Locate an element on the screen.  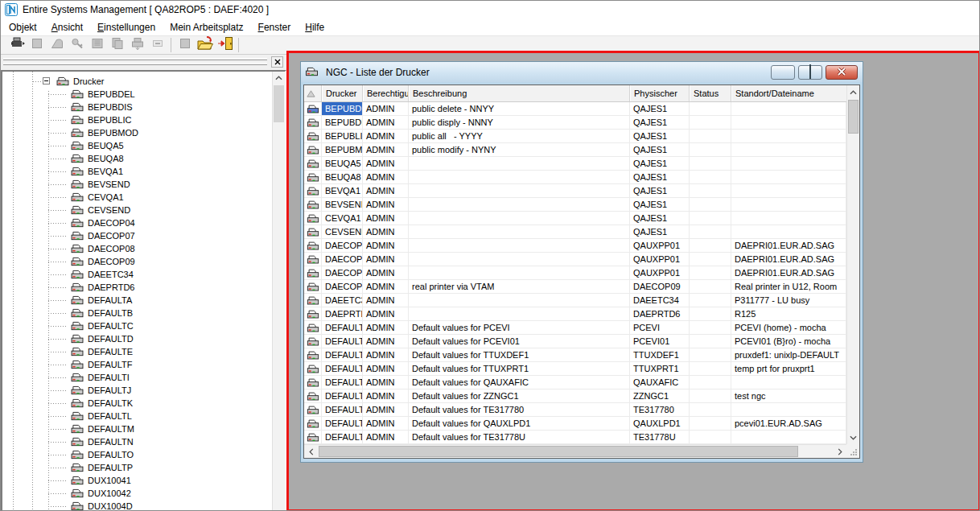
tree-item-defaulto: DEFAULTO is located at coordinates (137, 455).